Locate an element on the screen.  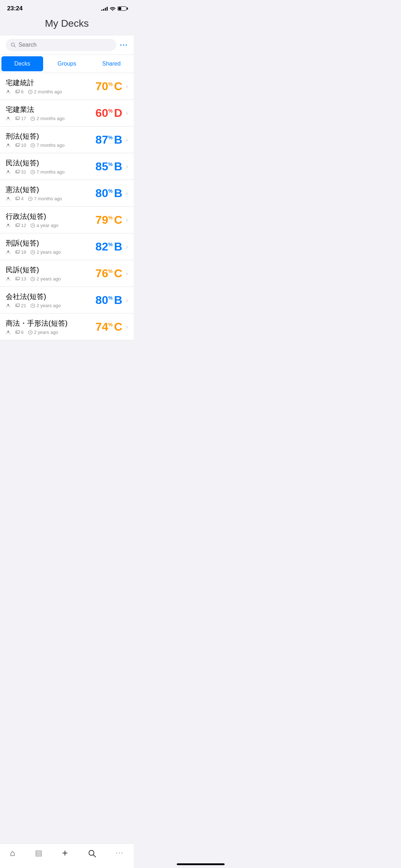
deck-name: 刑訴(短答) is located at coordinates (51, 243).